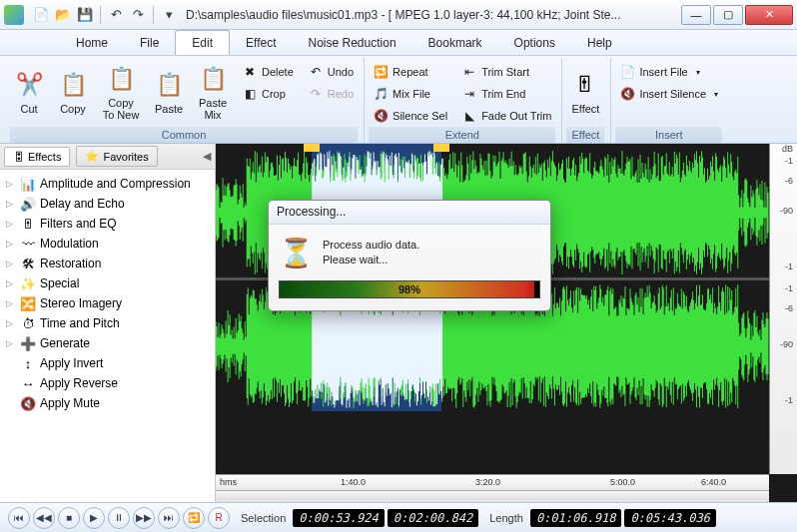 Image resolution: width=797 pixels, height=532 pixels. I want to click on paste-mix-button: 📋Paste Mix, so click(213, 91).